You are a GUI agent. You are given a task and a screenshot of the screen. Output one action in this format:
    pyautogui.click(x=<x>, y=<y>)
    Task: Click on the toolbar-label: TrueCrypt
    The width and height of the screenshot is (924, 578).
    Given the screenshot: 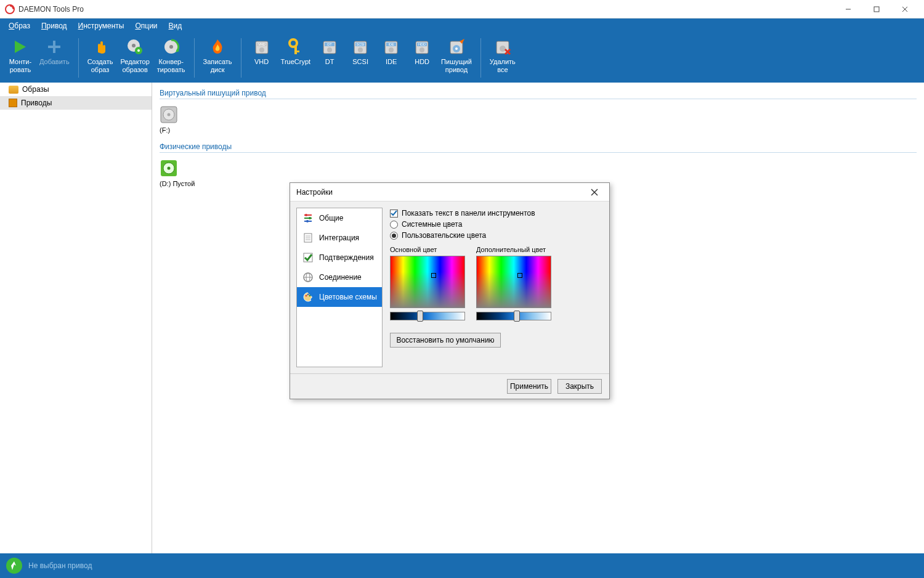 What is the action you would take?
    pyautogui.click(x=296, y=62)
    